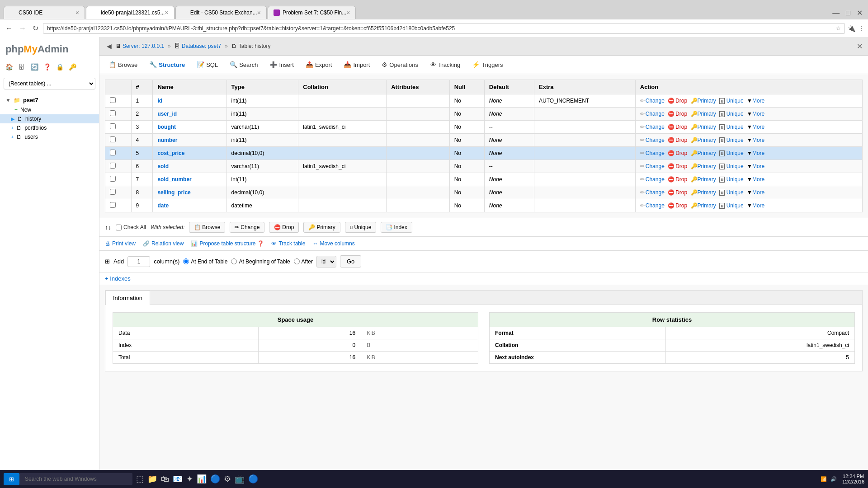 This screenshot has width=868, height=488. What do you see at coordinates (824, 479) in the screenshot?
I see `network-icon: 📶` at bounding box center [824, 479].